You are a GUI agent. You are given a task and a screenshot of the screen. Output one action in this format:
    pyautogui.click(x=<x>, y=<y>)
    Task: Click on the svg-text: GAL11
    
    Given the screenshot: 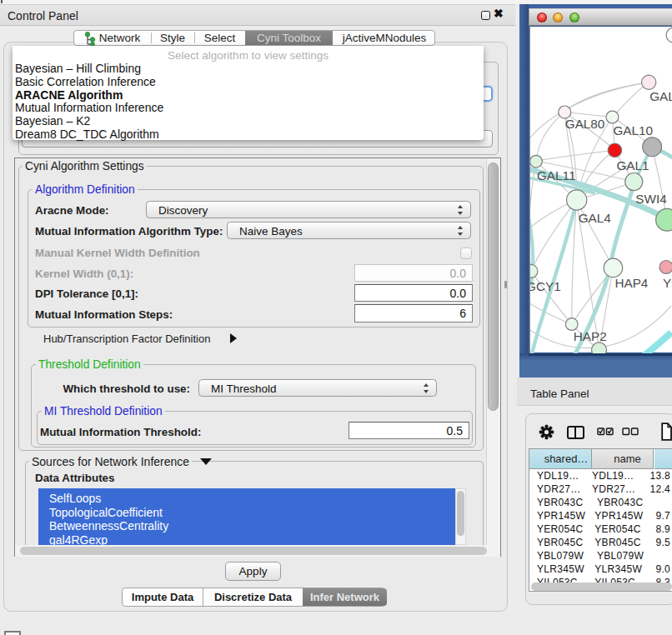 What is the action you would take?
    pyautogui.click(x=557, y=175)
    